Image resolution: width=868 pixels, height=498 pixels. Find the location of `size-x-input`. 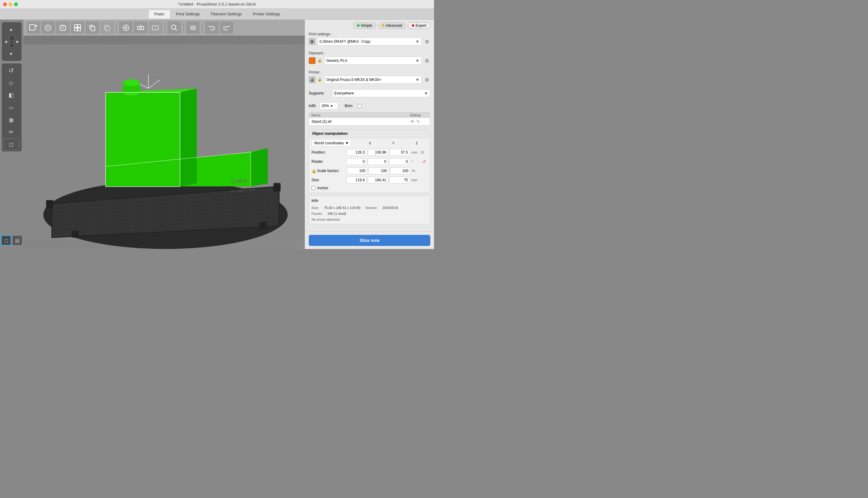

size-x-input is located at coordinates (356, 180).